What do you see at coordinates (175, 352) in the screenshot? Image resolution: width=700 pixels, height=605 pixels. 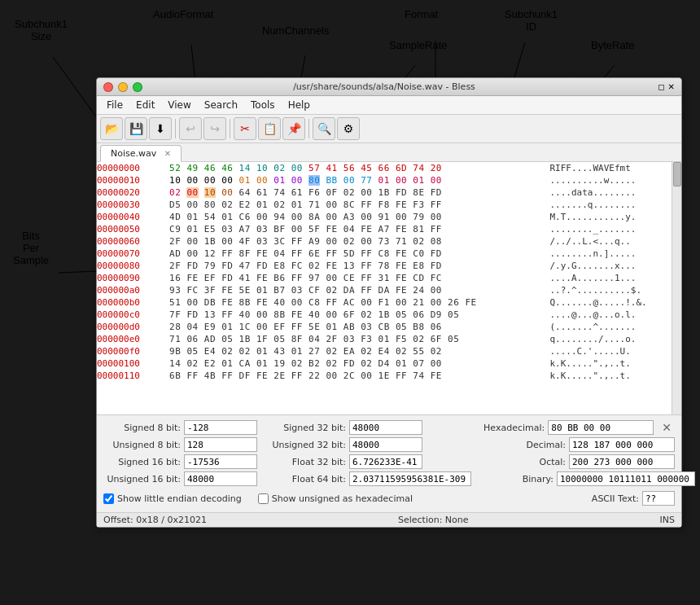 I see `hex-byte: 9B` at bounding box center [175, 352].